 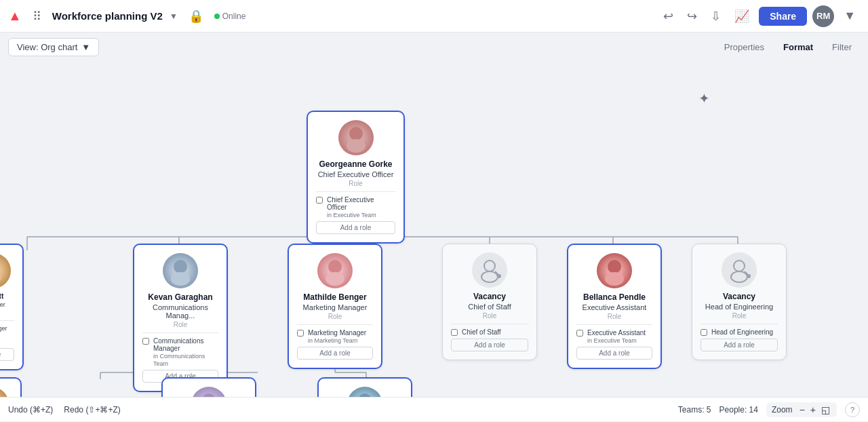 I want to click on people-stat: People: 14, so click(x=739, y=410).